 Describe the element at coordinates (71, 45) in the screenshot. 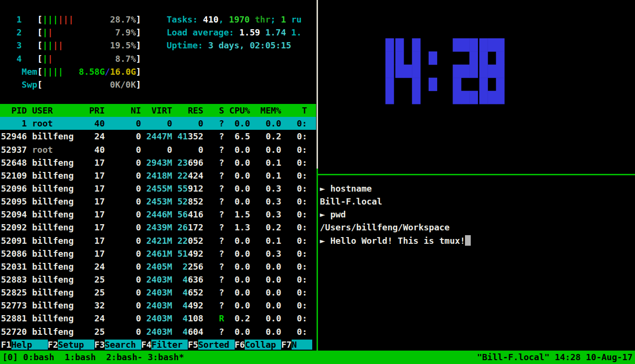

I see `cpu-meter-3: 3 [|||| 19.5%]` at that location.